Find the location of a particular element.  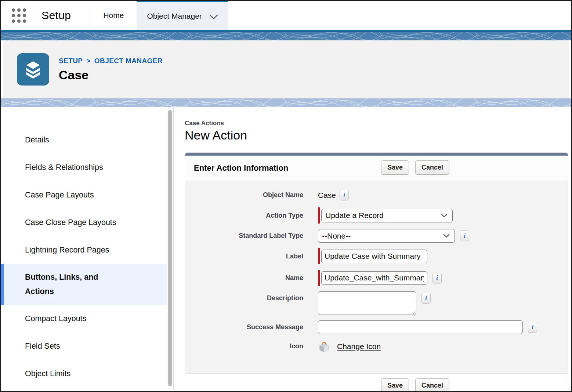

standard-label-type-label: Standard Label Type is located at coordinates (244, 236).